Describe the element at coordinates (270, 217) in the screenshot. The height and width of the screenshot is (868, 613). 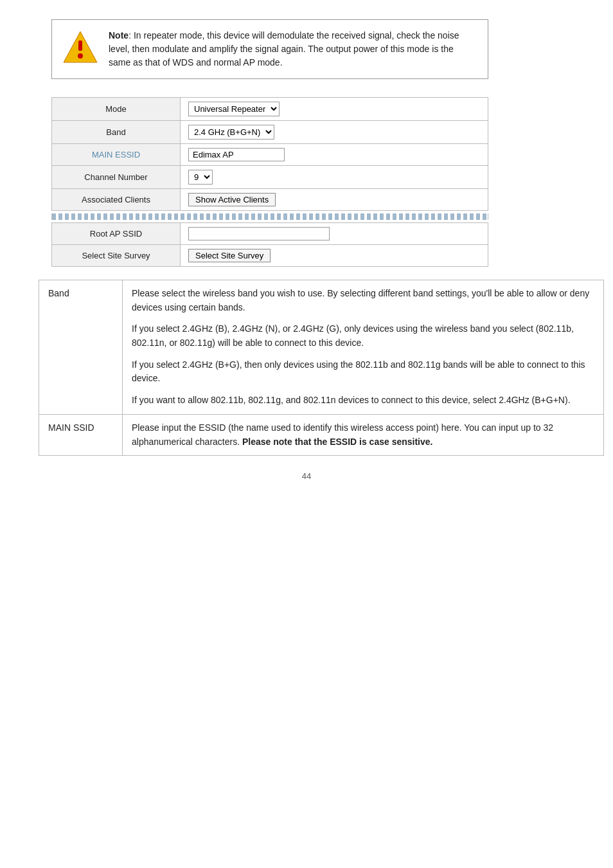
I see `separator` at that location.